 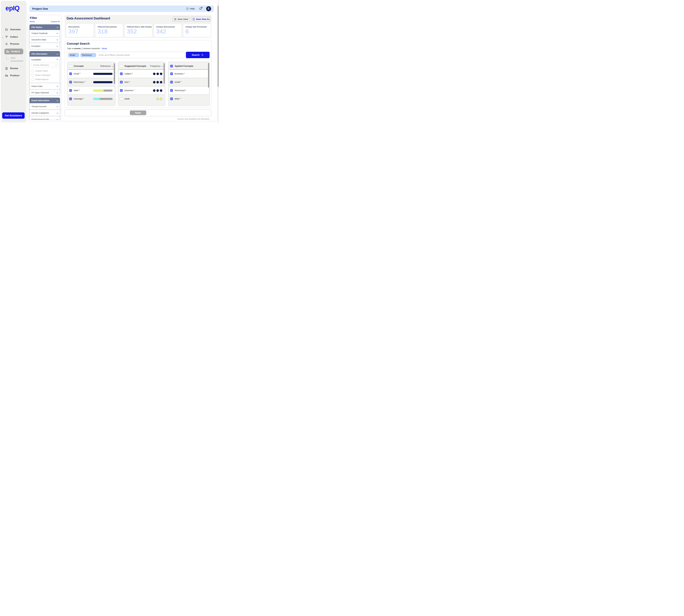 What do you see at coordinates (55, 22) in the screenshot?
I see `filter-expand-all-link: Expand All` at bounding box center [55, 22].